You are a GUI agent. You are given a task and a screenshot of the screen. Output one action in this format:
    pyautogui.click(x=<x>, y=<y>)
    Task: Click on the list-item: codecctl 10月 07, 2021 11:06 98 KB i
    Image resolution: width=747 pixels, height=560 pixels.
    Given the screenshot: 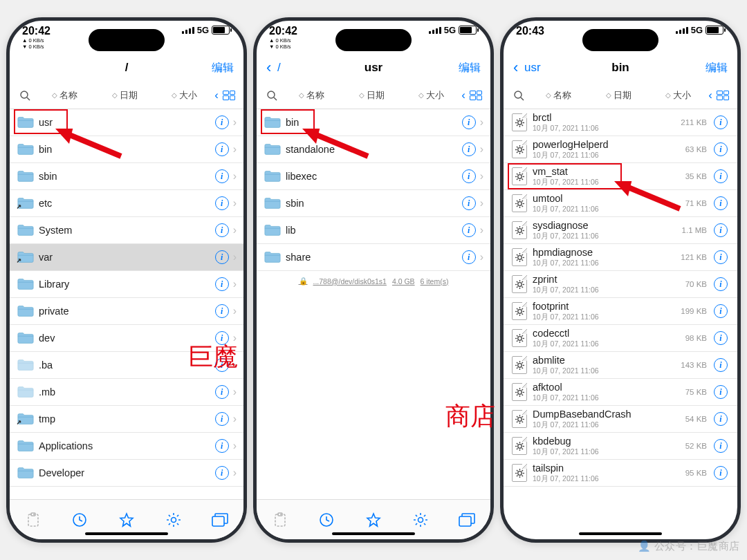 What is the action you would take?
    pyautogui.click(x=620, y=339)
    